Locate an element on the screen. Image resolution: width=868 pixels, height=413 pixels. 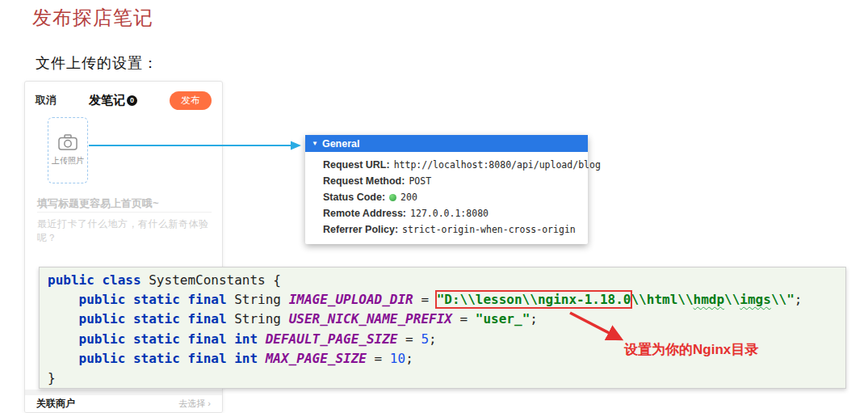
devtools-general-panel: ▼ General Request URL:http://localhost:8… is located at coordinates (447, 189).